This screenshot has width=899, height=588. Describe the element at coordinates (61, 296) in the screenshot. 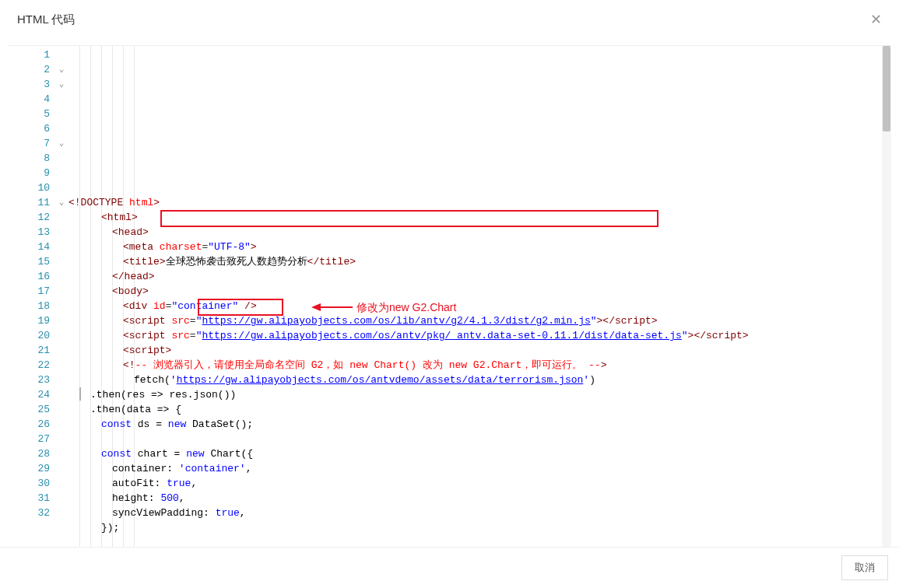

I see `fold-column: ⌄⌄⌄⌄` at that location.